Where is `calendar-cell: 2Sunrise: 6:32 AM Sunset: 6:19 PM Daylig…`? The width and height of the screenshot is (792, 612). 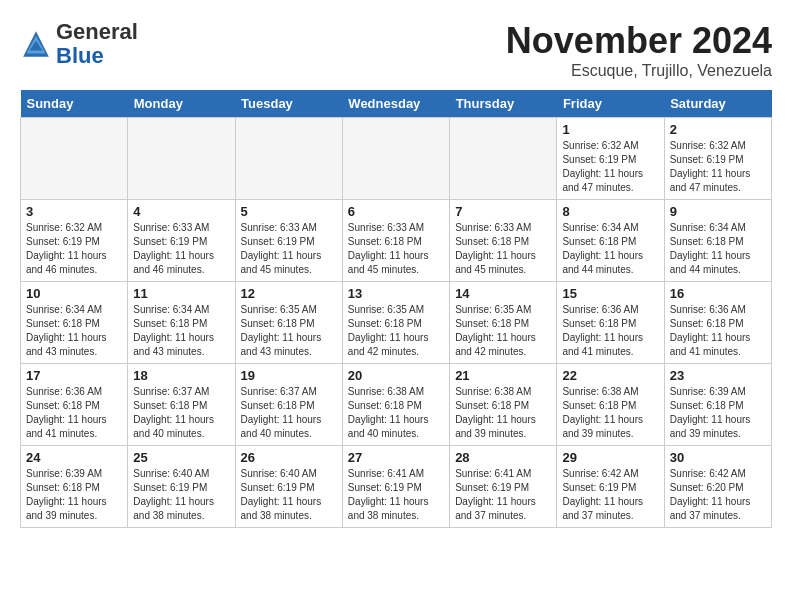
calendar-cell: 2Sunrise: 6:32 AM Sunset: 6:19 PM Daylig… is located at coordinates (718, 159).